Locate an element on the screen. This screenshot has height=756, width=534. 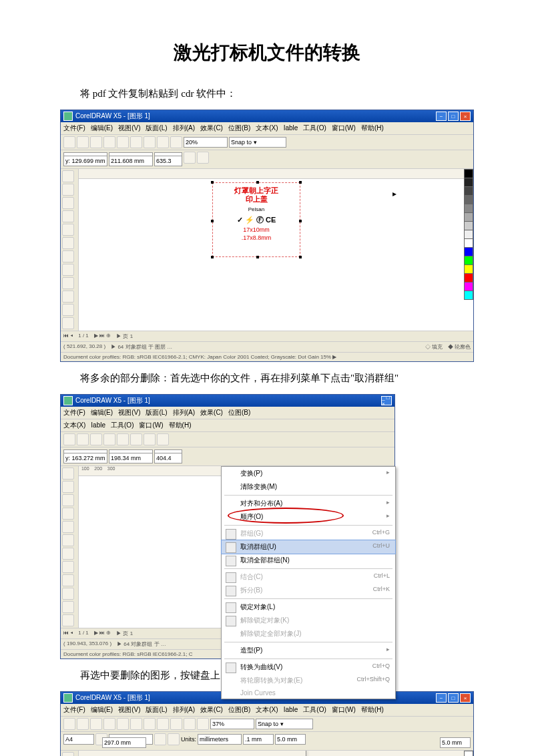
menu-item: 转换为曲线(V)Ctrl+Q is located at coordinates (308, 667).